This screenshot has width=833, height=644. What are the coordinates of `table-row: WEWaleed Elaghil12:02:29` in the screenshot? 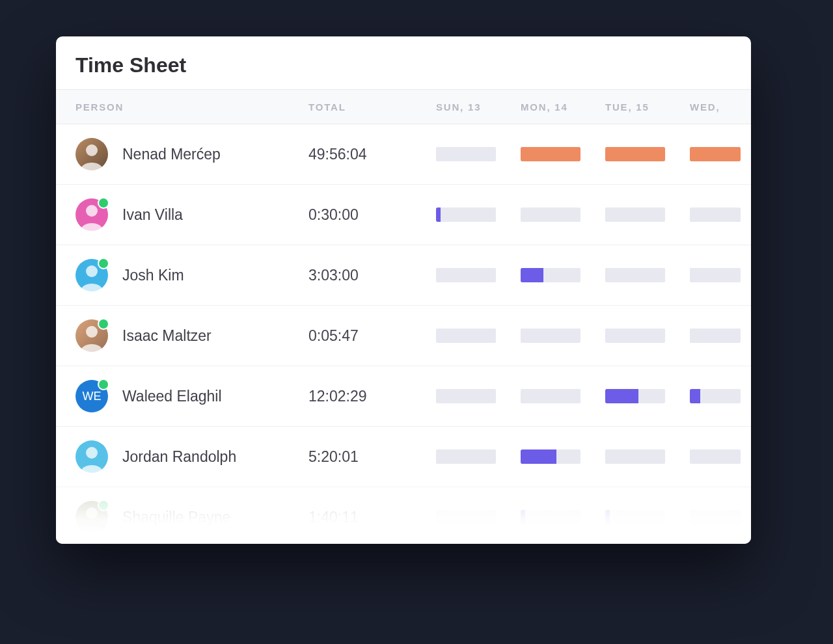 It's located at (403, 397).